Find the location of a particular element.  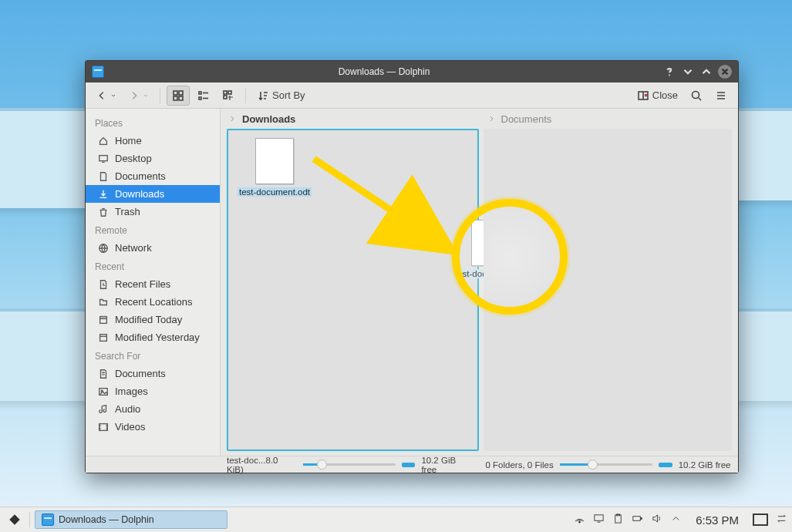

taskbar-entry-label: Downloads — Dolphin is located at coordinates (106, 520).